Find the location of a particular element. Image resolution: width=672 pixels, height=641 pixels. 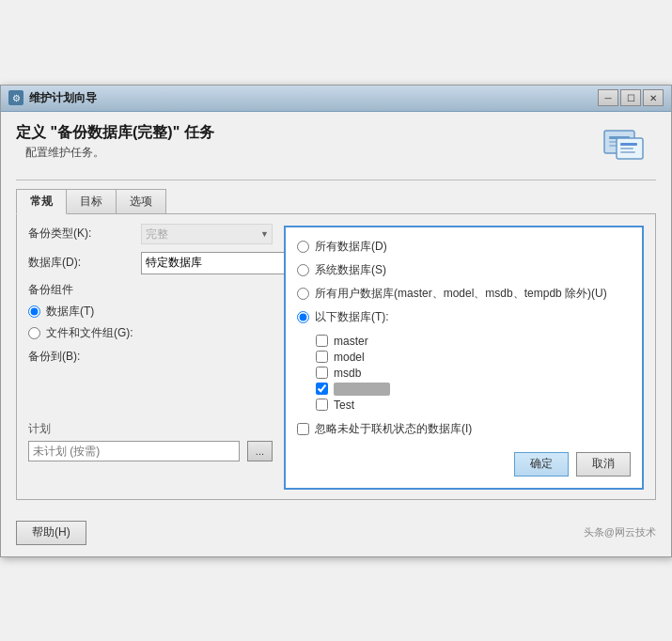

title-bar-buttons: ─ ☐ ✕ is located at coordinates (631, 98).